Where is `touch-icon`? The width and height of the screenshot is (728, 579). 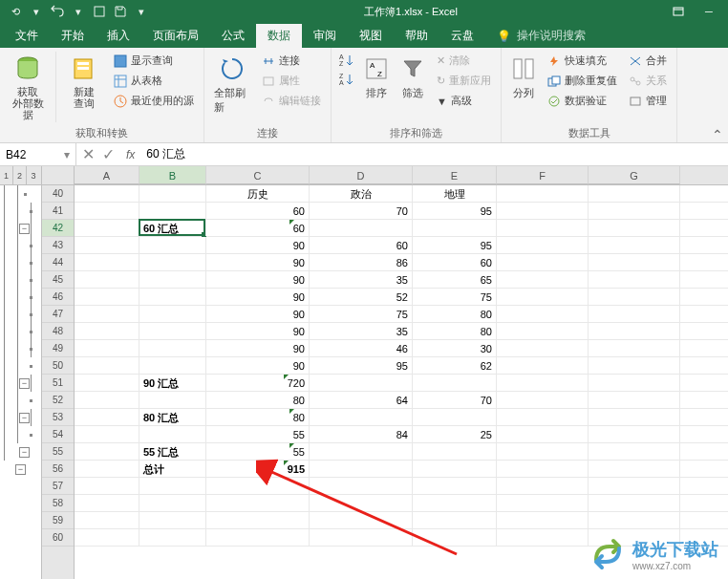 touch-icon is located at coordinates (99, 11).